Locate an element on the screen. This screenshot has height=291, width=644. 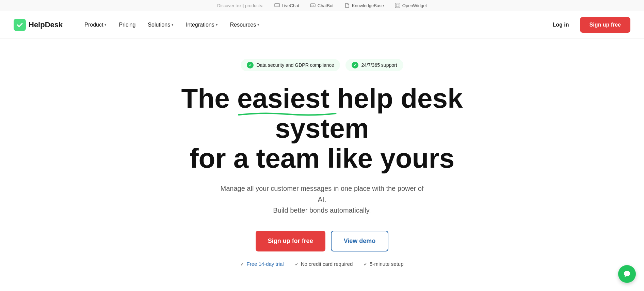
feature-no-cc: ✓ No credit card required is located at coordinates (324, 264).